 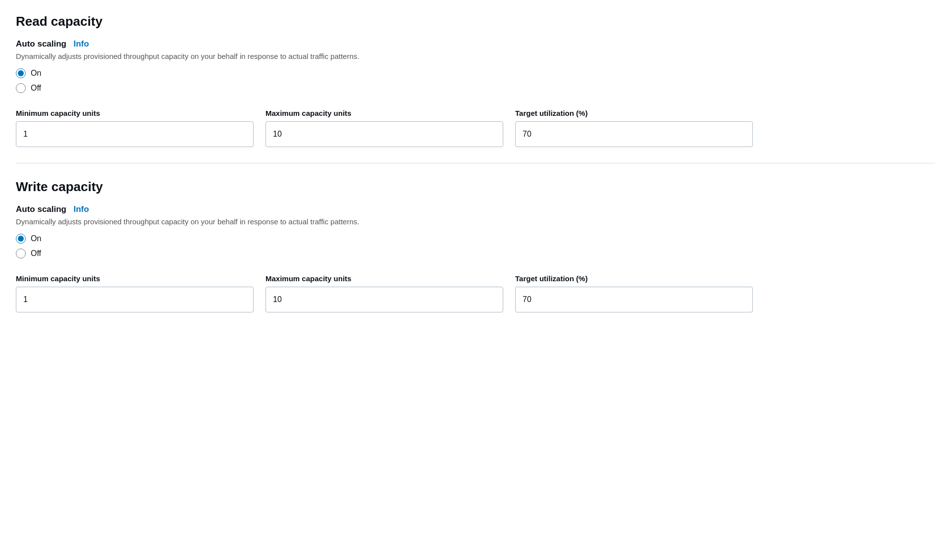 I want to click on read-auto-scaling-description: Dynamically adjusts provisioned throughp…, so click(x=476, y=56).